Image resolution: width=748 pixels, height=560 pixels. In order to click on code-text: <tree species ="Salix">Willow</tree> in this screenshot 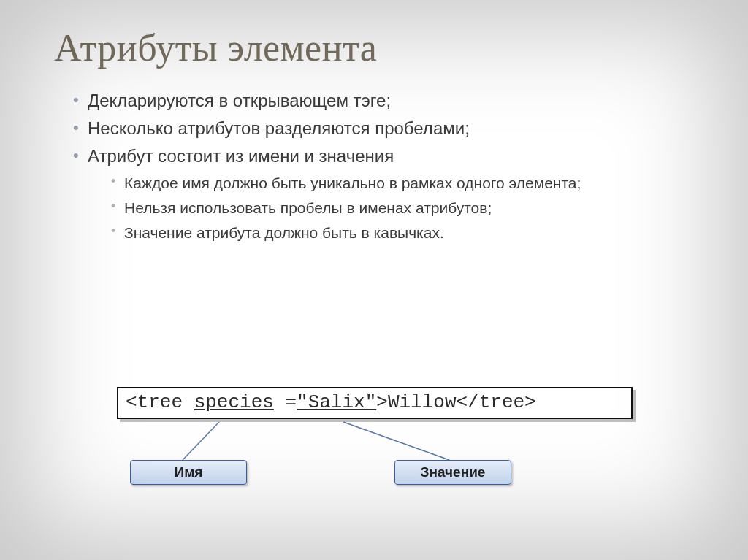, I will do `click(331, 402)`.